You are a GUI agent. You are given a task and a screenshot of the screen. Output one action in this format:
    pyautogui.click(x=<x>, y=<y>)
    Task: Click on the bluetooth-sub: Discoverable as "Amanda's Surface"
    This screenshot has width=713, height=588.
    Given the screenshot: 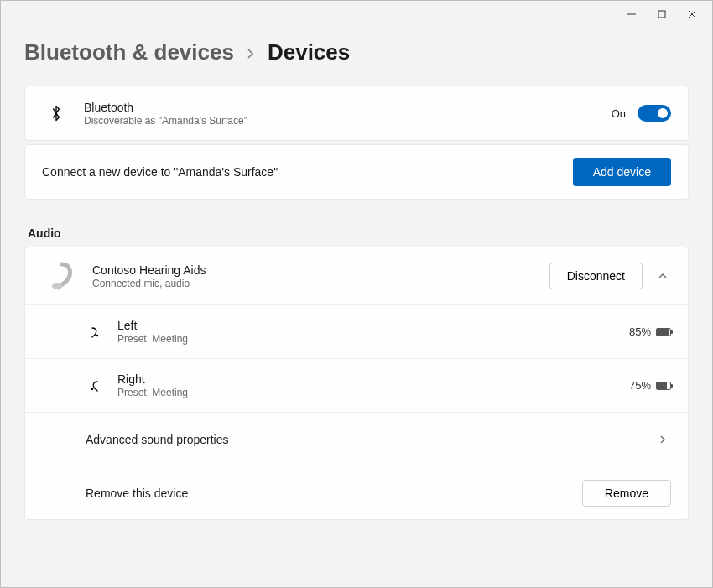 What is the action you would take?
    pyautogui.click(x=341, y=121)
    